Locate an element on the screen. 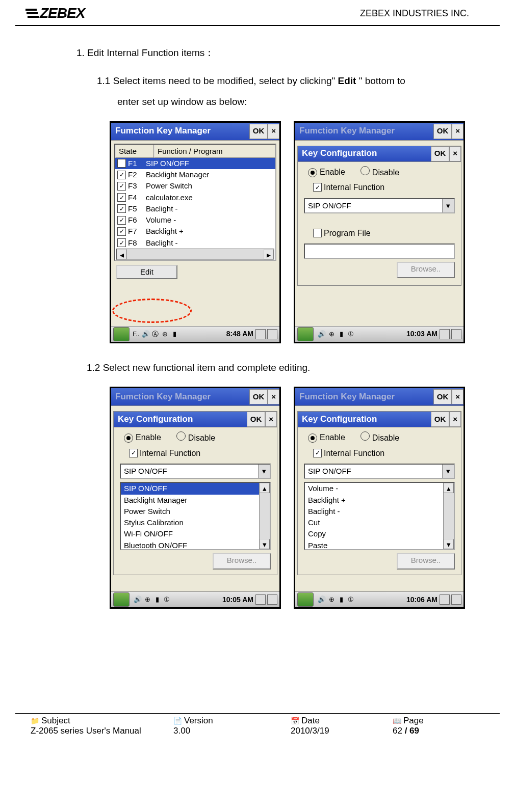 The height and width of the screenshot is (812, 515). list-item: Wi-Fi ON/OFF is located at coordinates (195, 534).